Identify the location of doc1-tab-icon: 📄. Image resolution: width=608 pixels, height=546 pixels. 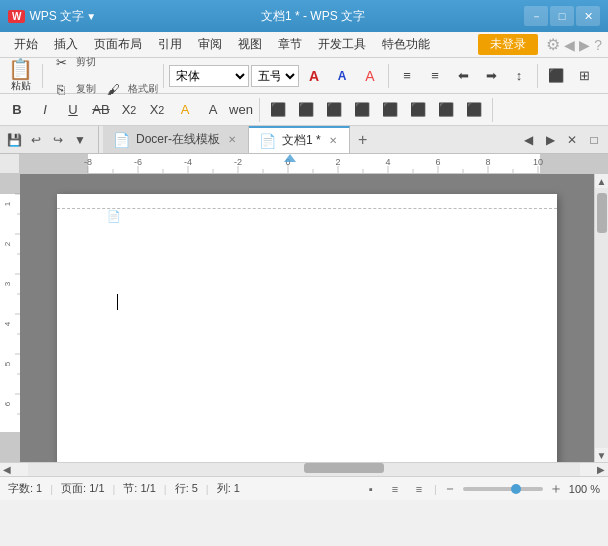
(268, 141).